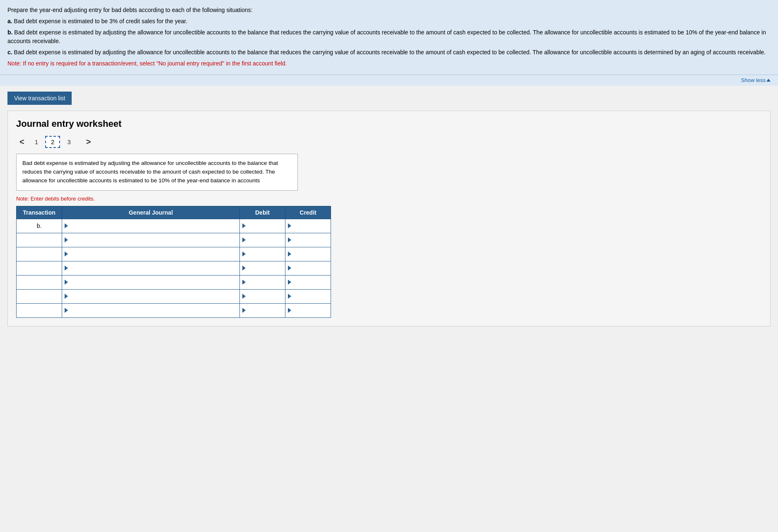 The image size is (778, 532). Describe the element at coordinates (174, 268) in the screenshot. I see `table-body: b.` at that location.